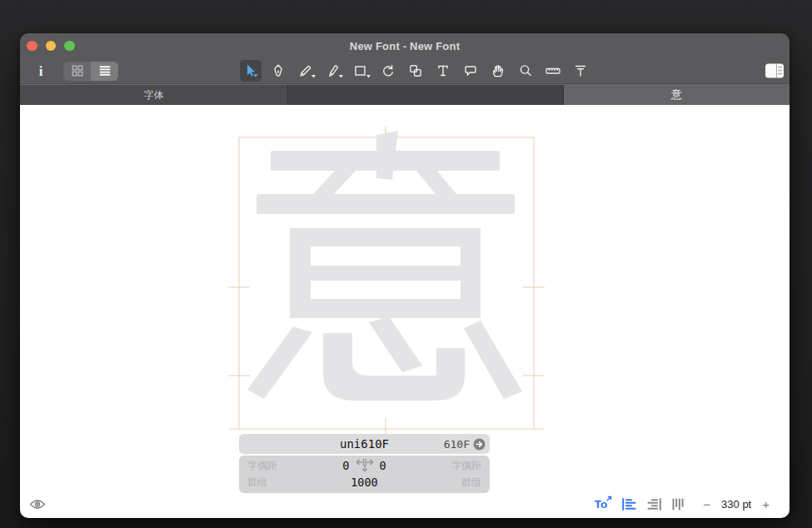 Image resolution: width=812 pixels, height=528 pixels. I want to click on ruler-icon, so click(553, 71).